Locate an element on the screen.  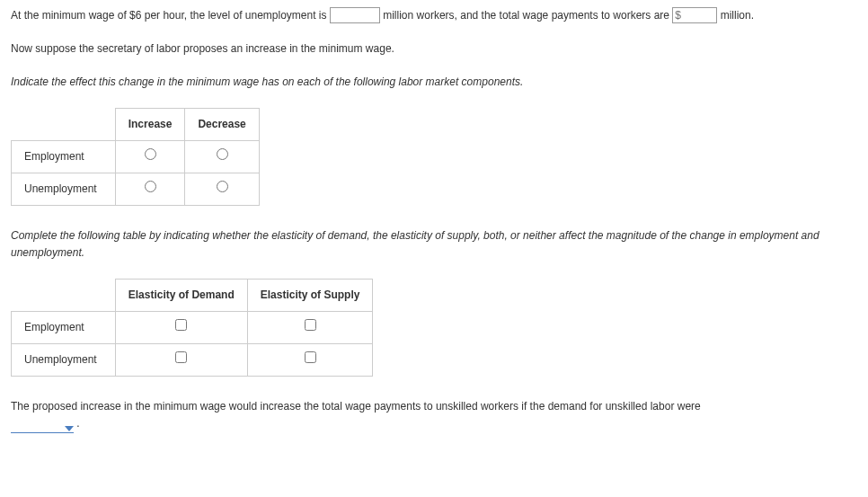
instruction-1: Indicate the effect this change in the m… is located at coordinates (434, 83).